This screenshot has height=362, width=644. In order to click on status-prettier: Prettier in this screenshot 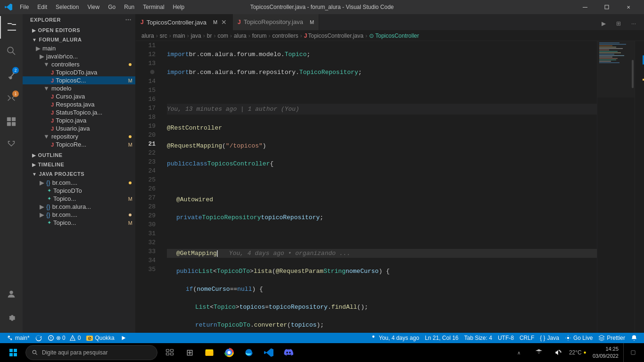, I will do `click(612, 338)`.